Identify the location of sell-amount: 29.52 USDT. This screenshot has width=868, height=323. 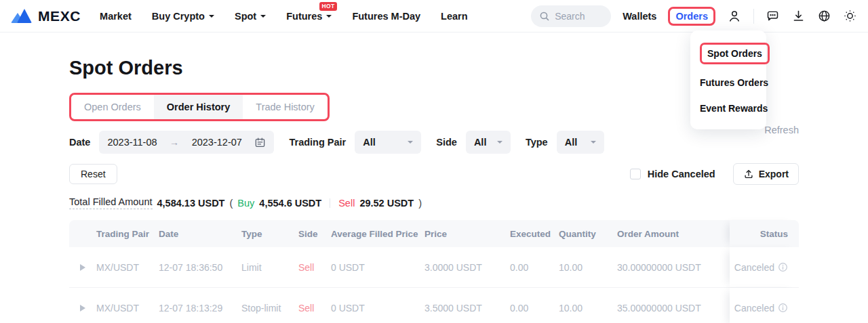
(387, 203).